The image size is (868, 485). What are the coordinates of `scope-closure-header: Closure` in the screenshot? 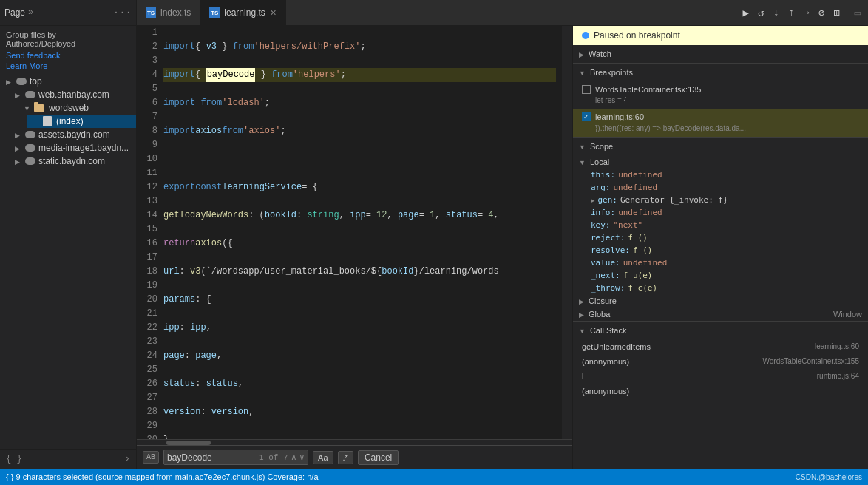 It's located at (720, 301).